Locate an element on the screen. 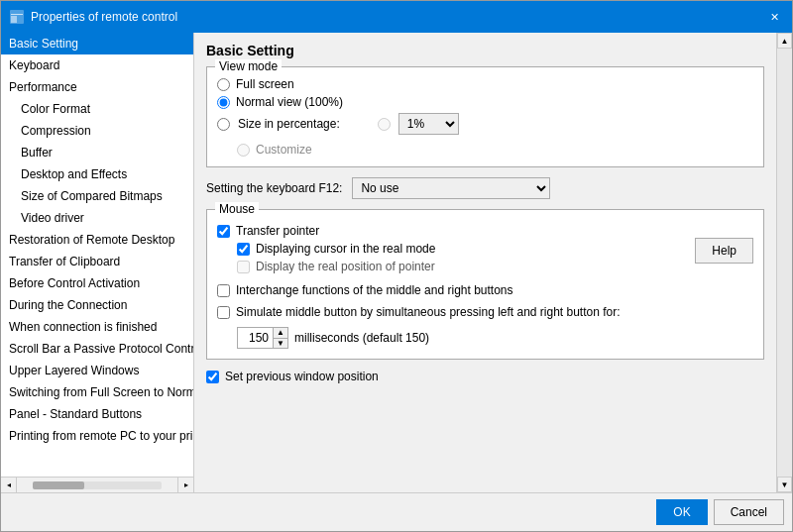 This screenshot has width=793, height=532. mouse-group-label: Mouse is located at coordinates (237, 209).